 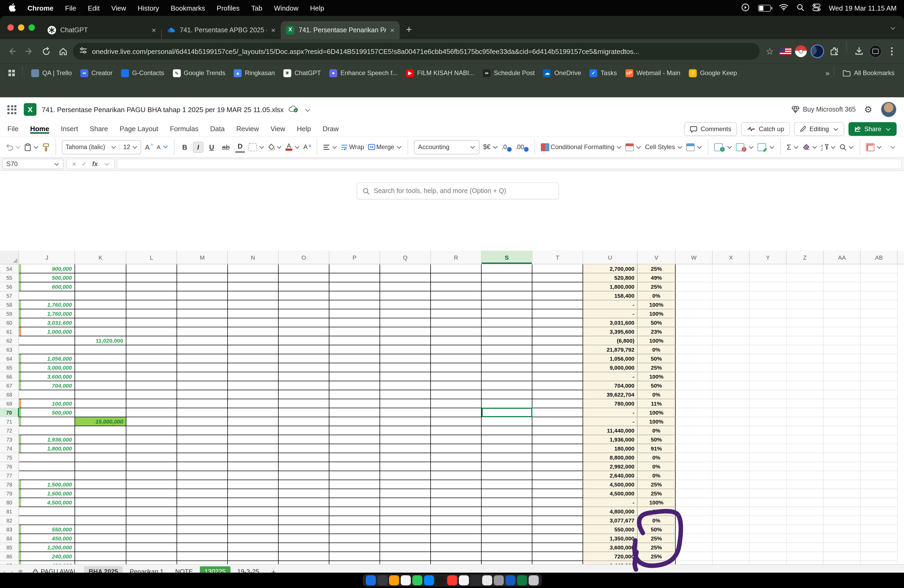 I want to click on cell-Z65, so click(x=805, y=368).